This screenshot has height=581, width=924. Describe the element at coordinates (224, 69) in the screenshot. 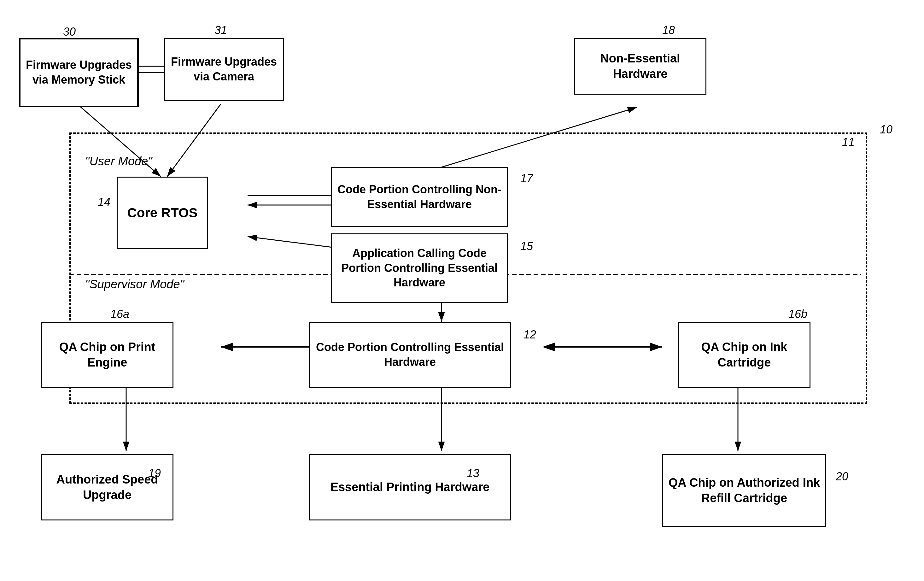

I see `firmware-camera-box: Firmware Upgrades via Camera` at that location.